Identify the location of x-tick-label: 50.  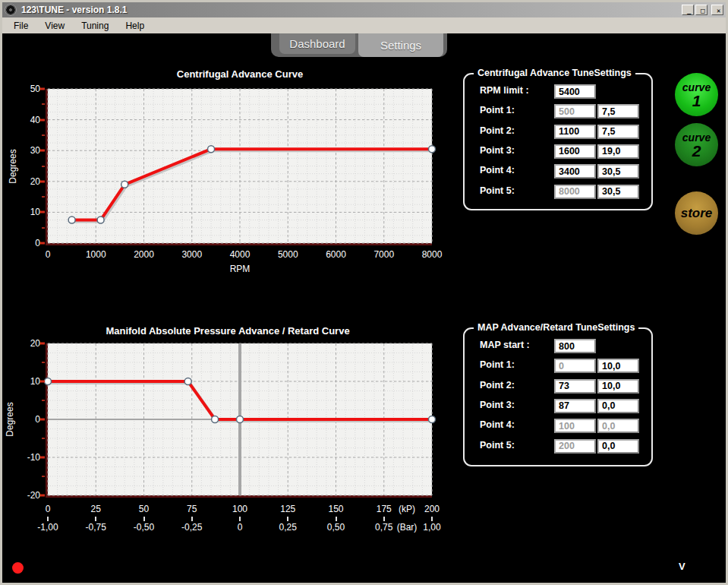
(144, 509).